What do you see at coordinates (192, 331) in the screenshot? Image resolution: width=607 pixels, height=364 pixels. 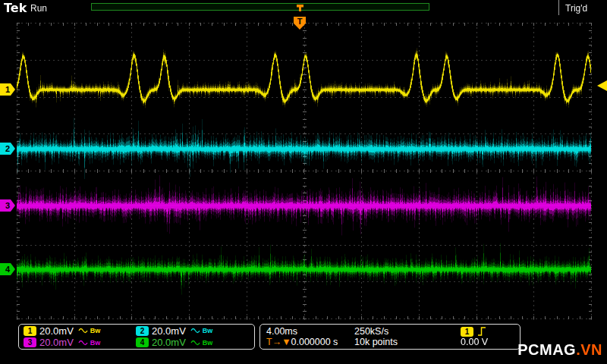 I see `ch2-readout: 2 20.0mV Bw` at bounding box center [192, 331].